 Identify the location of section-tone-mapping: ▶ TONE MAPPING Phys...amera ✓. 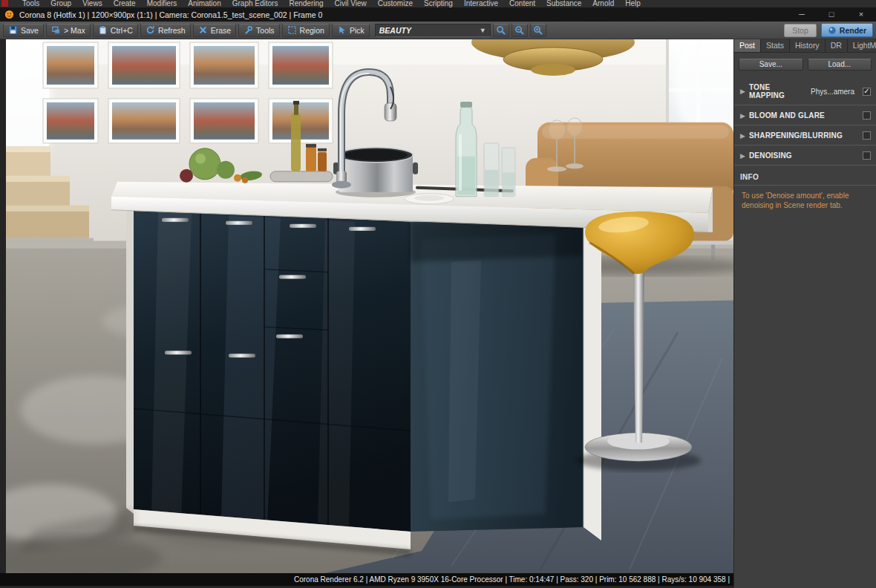
(805, 91).